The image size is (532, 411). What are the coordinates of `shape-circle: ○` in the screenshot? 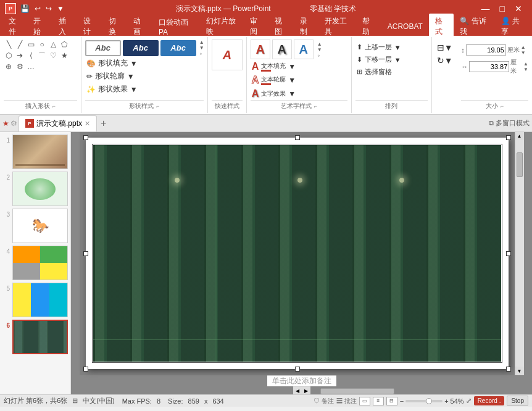 It's located at (42, 44).